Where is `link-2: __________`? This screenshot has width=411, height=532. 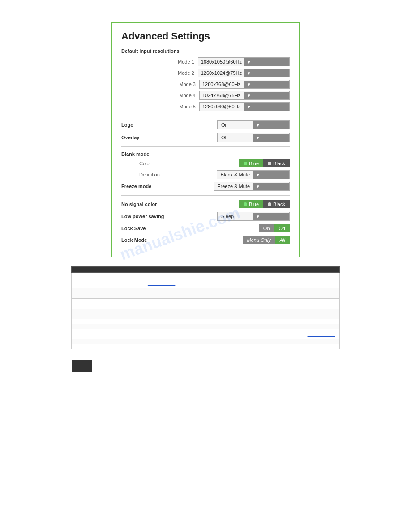 link-2: __________ is located at coordinates (241, 293).